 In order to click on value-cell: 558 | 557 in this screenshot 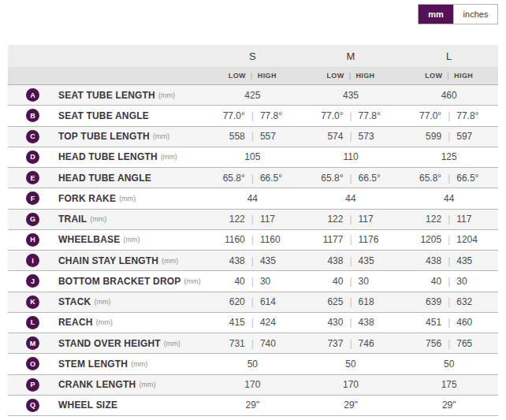, I will do `click(252, 136)`.